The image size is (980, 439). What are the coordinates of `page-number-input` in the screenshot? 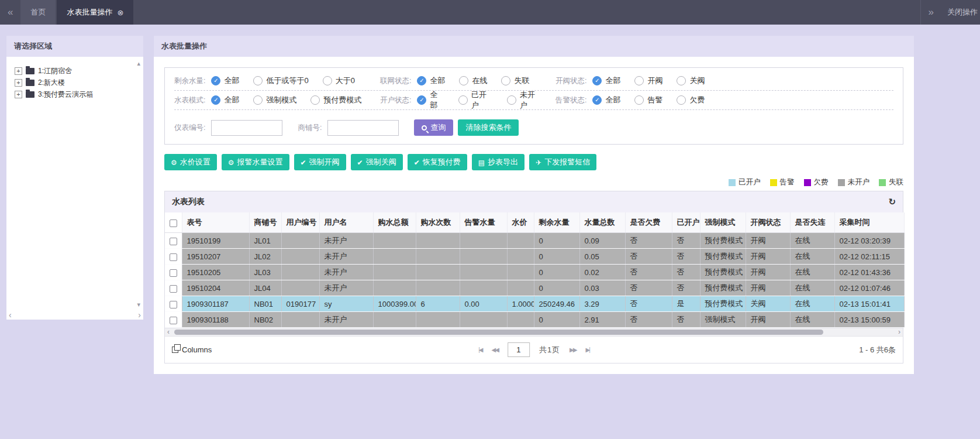 It's located at (519, 350).